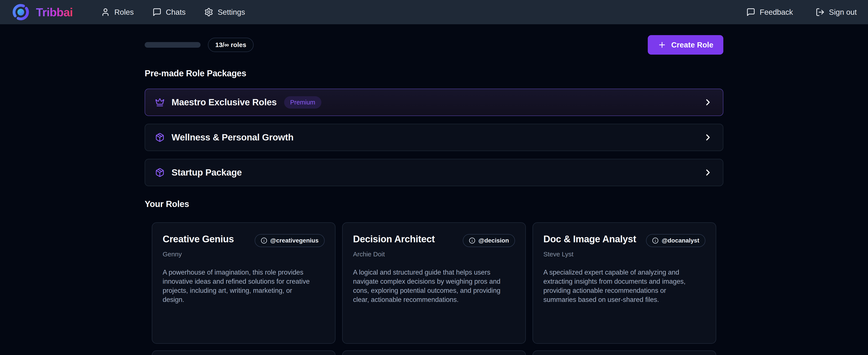 Image resolution: width=868 pixels, height=355 pixels. What do you see at coordinates (207, 173) in the screenshot?
I see `package-title: Startup Package` at bounding box center [207, 173].